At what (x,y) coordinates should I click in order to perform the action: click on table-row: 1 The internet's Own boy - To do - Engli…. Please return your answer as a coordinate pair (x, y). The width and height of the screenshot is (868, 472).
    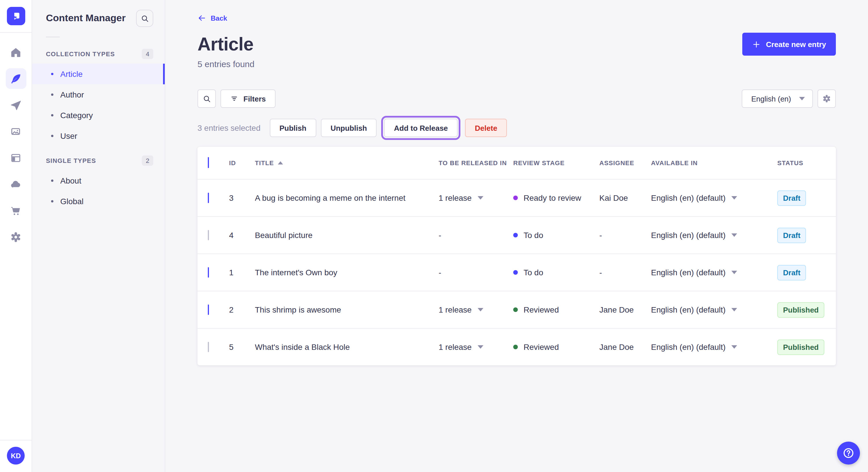
    Looking at the image, I should click on (517, 272).